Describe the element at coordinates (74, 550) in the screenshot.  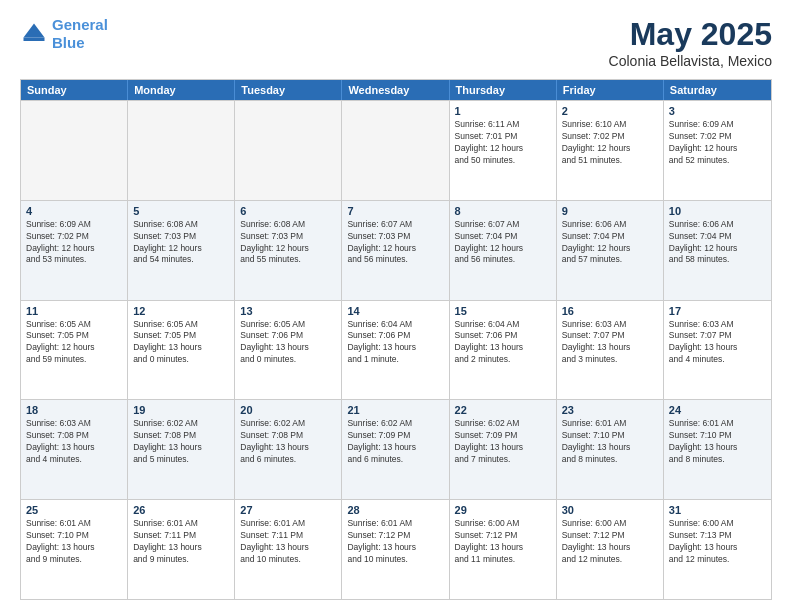
I see `calendar-cell: 25Sunrise: 6:01 AM Sunset: 7:10 PM Dayli…` at that location.